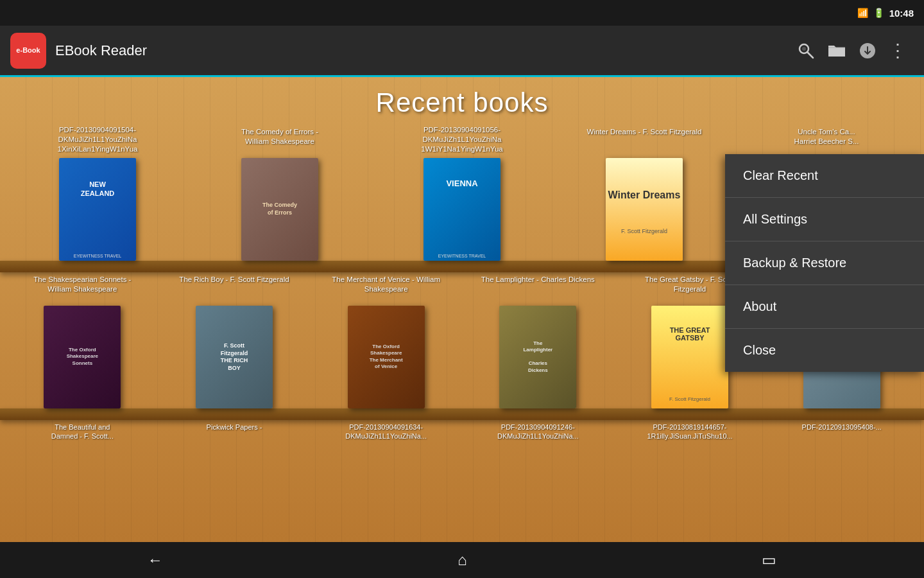 Image resolution: width=924 pixels, height=578 pixels. What do you see at coordinates (28, 50) in the screenshot?
I see `app-logo-text: e-Book` at bounding box center [28, 50].